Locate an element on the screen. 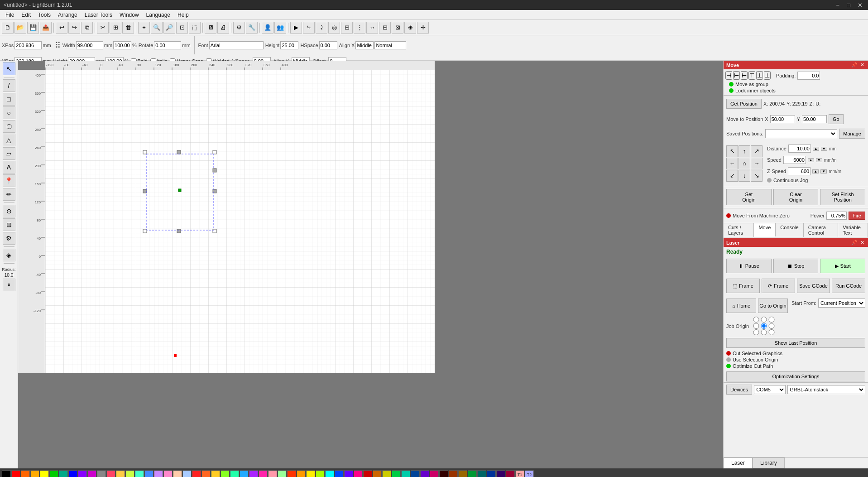 The image size is (868, 477). jo-bl is located at coordinates (756, 332).